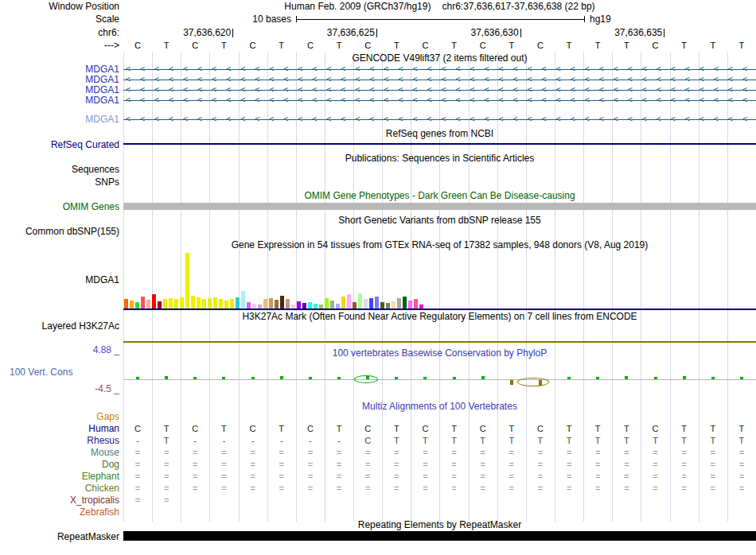 The image size is (756, 555). What do you see at coordinates (60, 183) in the screenshot?
I see `snps-label: SNPs` at bounding box center [60, 183].